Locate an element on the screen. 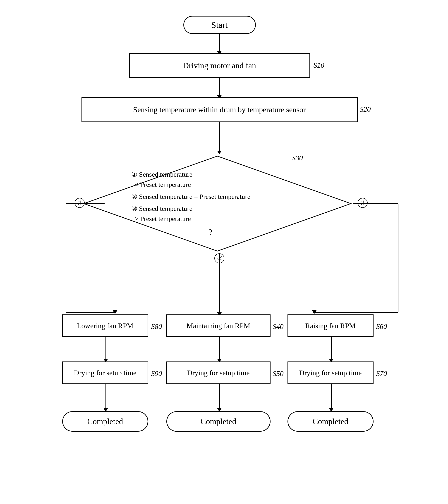 Image resolution: width=448 pixels, height=504 pixels. arrow-s40-s50 is located at coordinates (220, 348).